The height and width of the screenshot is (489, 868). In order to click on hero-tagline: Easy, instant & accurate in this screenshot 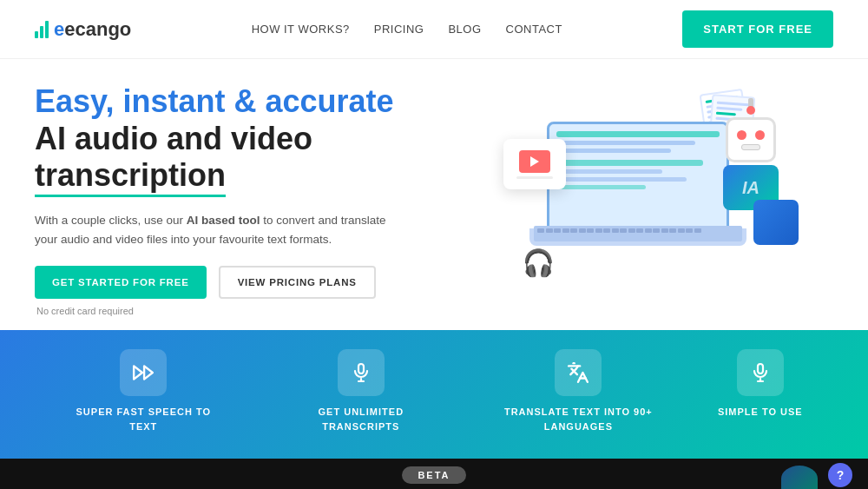, I will do `click(260, 101)`.